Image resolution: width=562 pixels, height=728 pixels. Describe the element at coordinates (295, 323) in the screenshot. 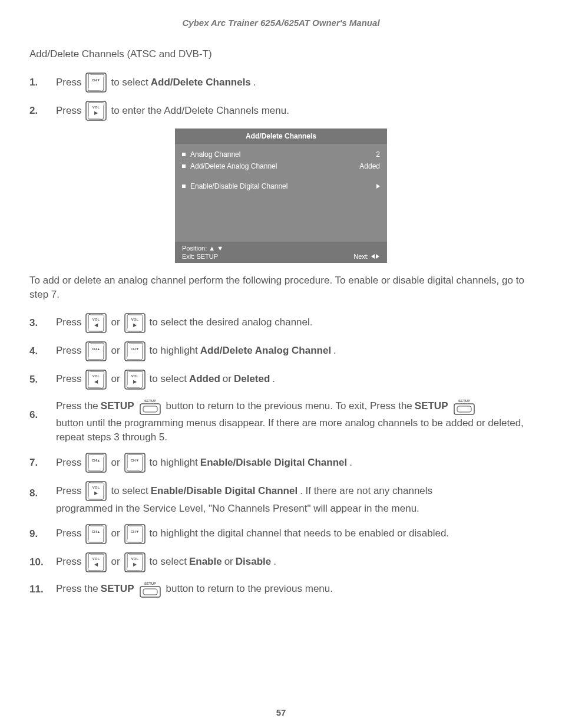

I see `step-3: 3. Press VOL◀ or VOL▶ to select the desi…` at that location.